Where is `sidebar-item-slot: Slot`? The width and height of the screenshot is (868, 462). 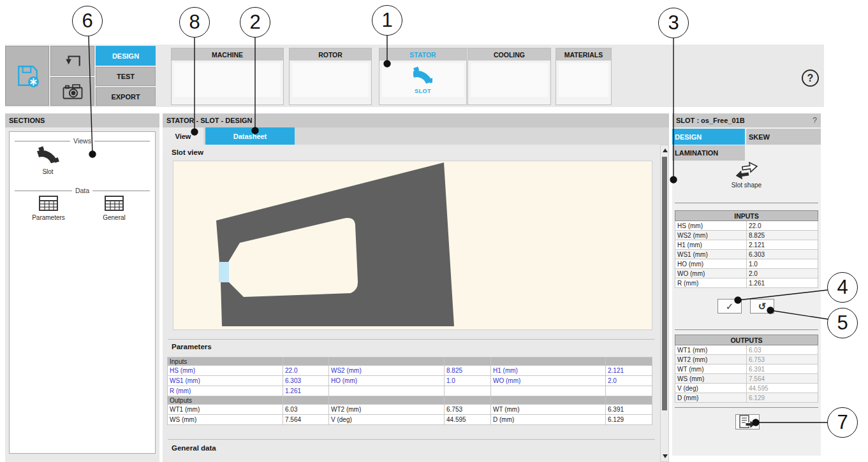
sidebar-item-slot: Slot is located at coordinates (48, 161).